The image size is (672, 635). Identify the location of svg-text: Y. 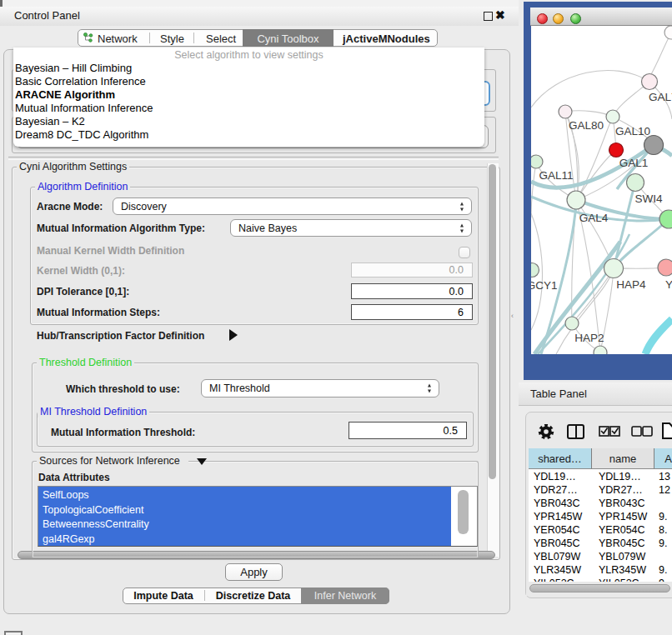
(669, 285).